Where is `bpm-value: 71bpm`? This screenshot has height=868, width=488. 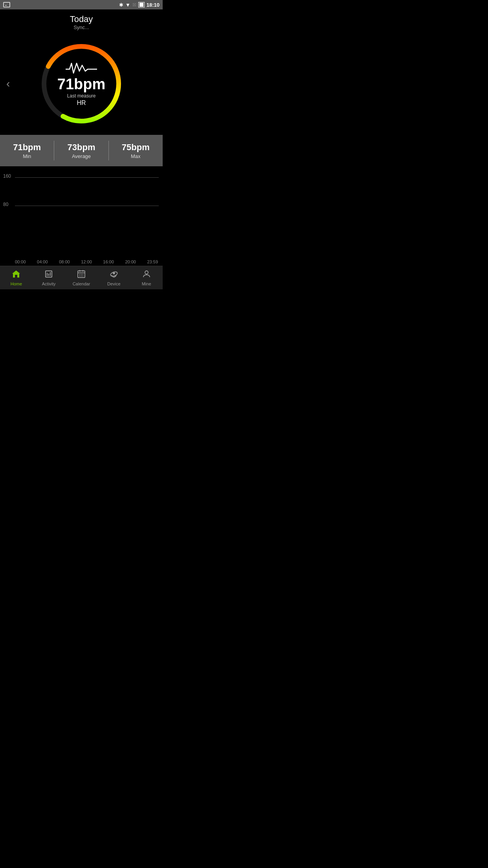 bpm-value: 71bpm is located at coordinates (81, 84).